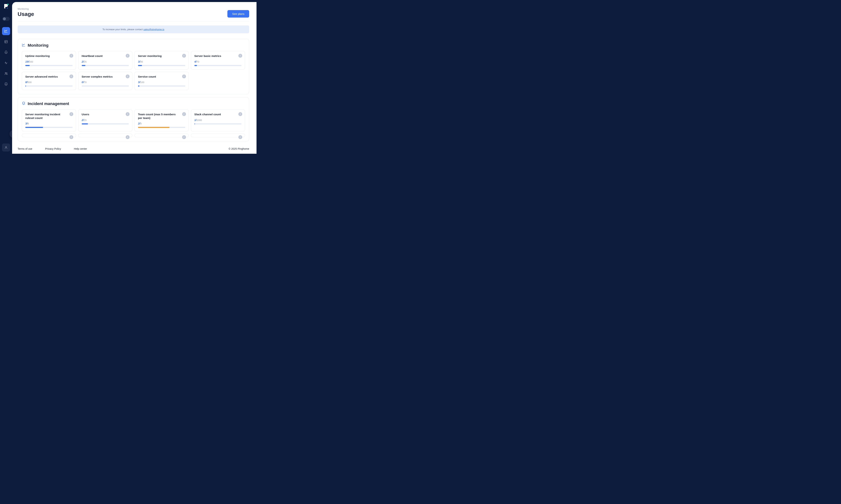 This screenshot has width=841, height=504. Describe the element at coordinates (154, 29) in the screenshot. I see `banner-email-link: sales@pinghome.io` at that location.